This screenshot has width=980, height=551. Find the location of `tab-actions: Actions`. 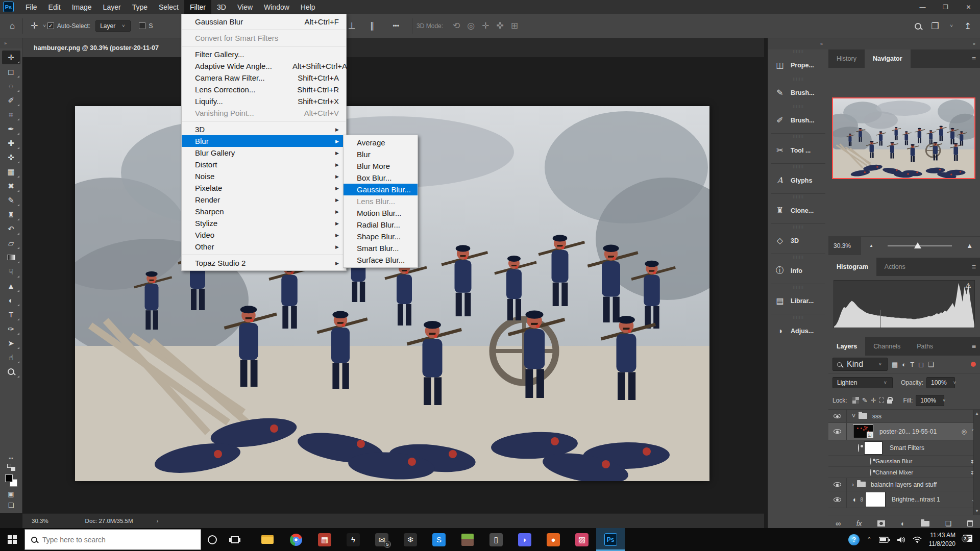

tab-actions: Actions is located at coordinates (895, 267).